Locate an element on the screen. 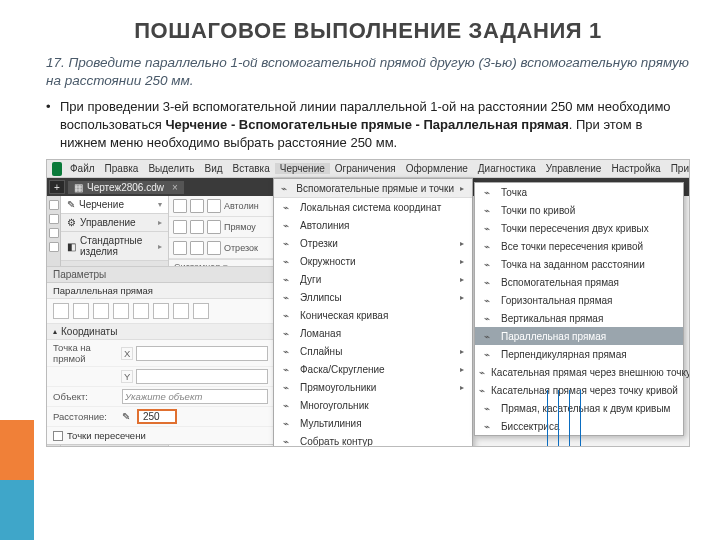  menu-item: ⌁Автолиния is located at coordinates (373, 225).